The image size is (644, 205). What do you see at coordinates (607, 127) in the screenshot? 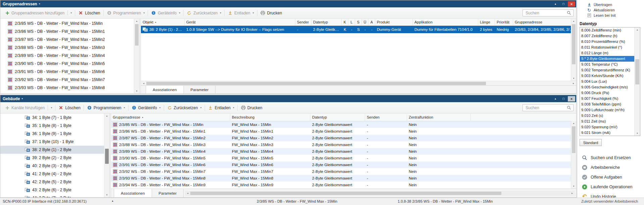
I see `datatype-option: 9.020 Spannung (mV)` at bounding box center [607, 127].